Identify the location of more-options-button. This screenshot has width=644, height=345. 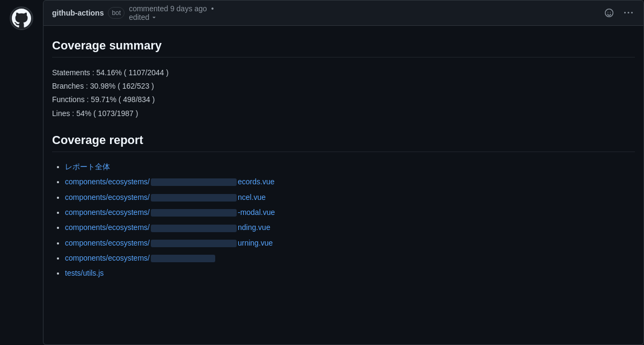
(628, 13).